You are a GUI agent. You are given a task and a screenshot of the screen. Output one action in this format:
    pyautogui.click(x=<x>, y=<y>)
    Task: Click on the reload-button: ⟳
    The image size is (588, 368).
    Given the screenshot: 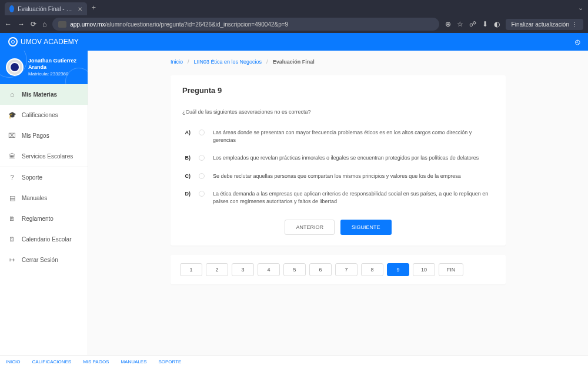 What is the action you would take?
    pyautogui.click(x=34, y=24)
    